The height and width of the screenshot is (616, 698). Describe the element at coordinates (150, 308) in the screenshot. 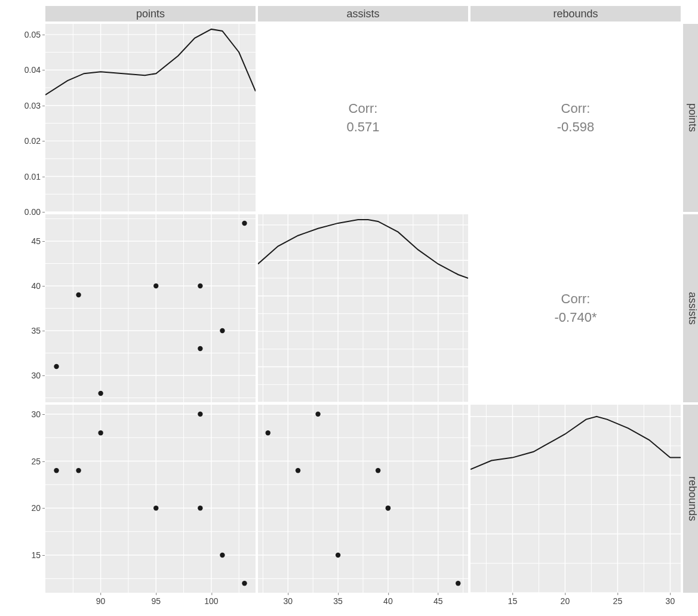

I see `panel-scatter-assists-vs-points` at that location.